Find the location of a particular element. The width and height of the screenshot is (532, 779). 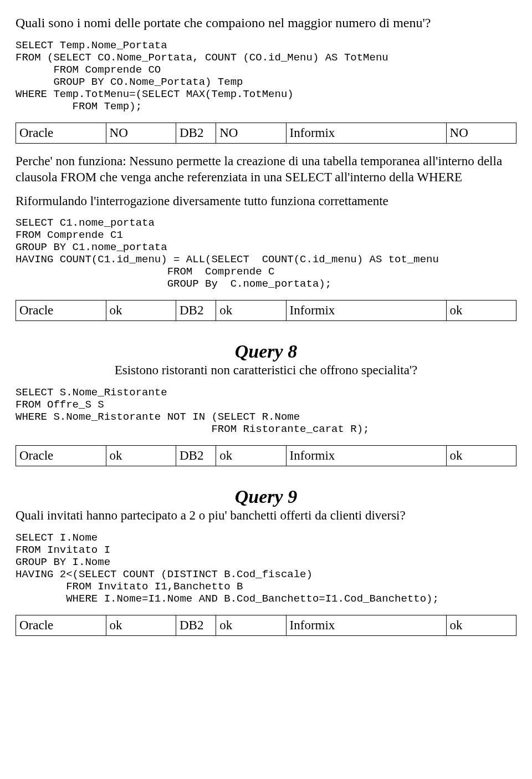

query-top-code-2: SELECT C1.nome_portata FROM Comprende C1… is located at coordinates (266, 253).